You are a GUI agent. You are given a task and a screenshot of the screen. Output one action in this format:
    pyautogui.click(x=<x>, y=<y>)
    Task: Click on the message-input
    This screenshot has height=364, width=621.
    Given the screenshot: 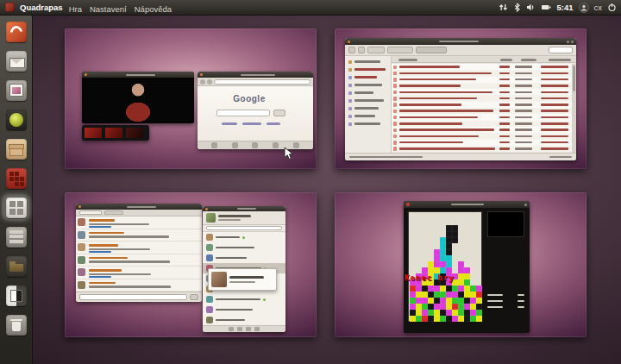 What is the action you would take?
    pyautogui.click(x=133, y=297)
    